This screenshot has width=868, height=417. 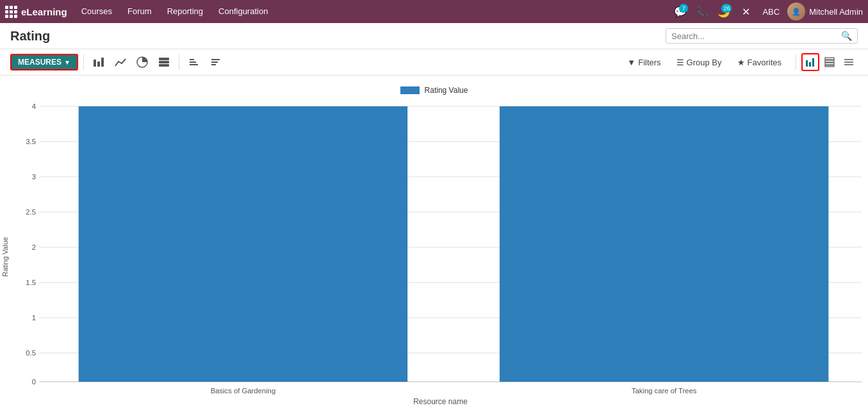 I want to click on star-icon: ★, so click(x=741, y=63).